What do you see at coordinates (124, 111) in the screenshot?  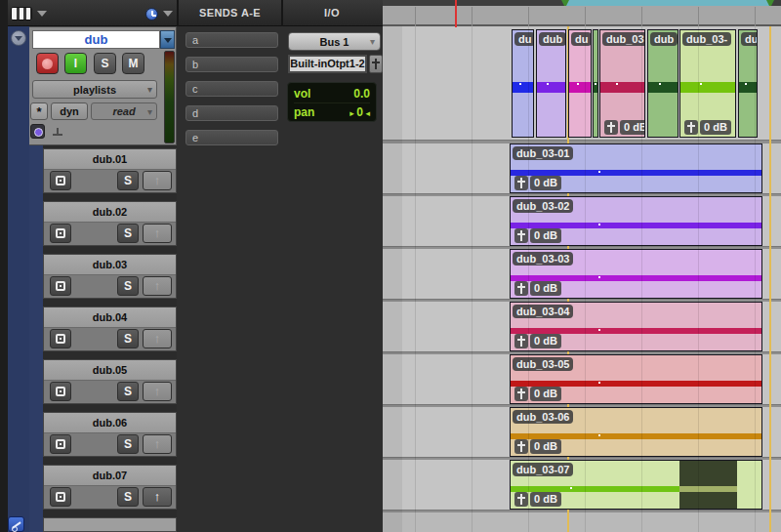 I see `automation-mode-dropdown: read` at bounding box center [124, 111].